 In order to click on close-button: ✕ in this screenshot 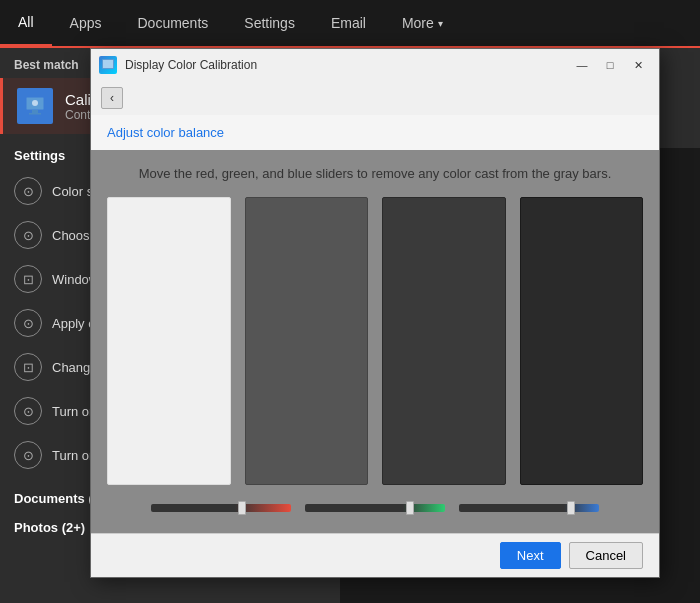, I will do `click(638, 65)`.